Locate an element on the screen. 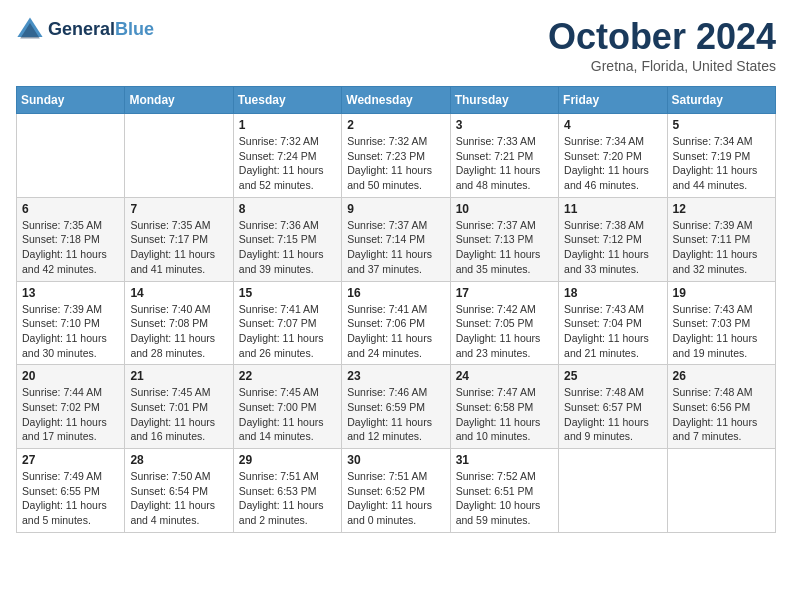 Image resolution: width=792 pixels, height=612 pixels. day-info: Sunrise: 7:41 AMSunset: 7:07 PMDaylight:… is located at coordinates (288, 332).